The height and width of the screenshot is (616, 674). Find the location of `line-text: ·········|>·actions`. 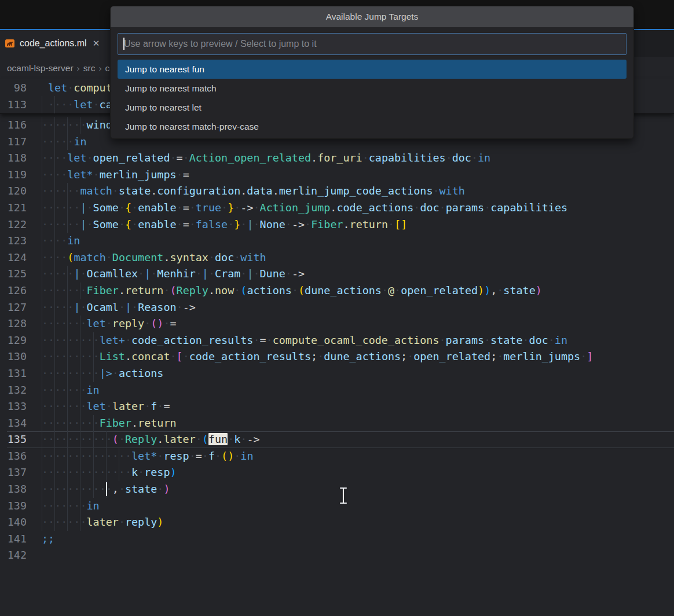

line-text: ·········|>·actions is located at coordinates (358, 374).